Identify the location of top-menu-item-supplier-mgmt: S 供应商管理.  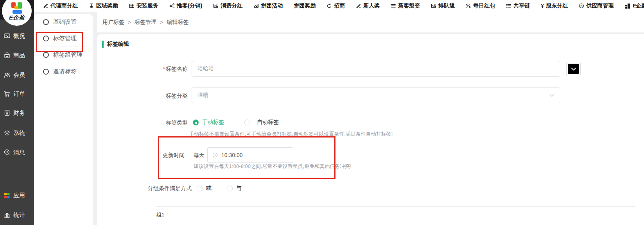
(596, 6).